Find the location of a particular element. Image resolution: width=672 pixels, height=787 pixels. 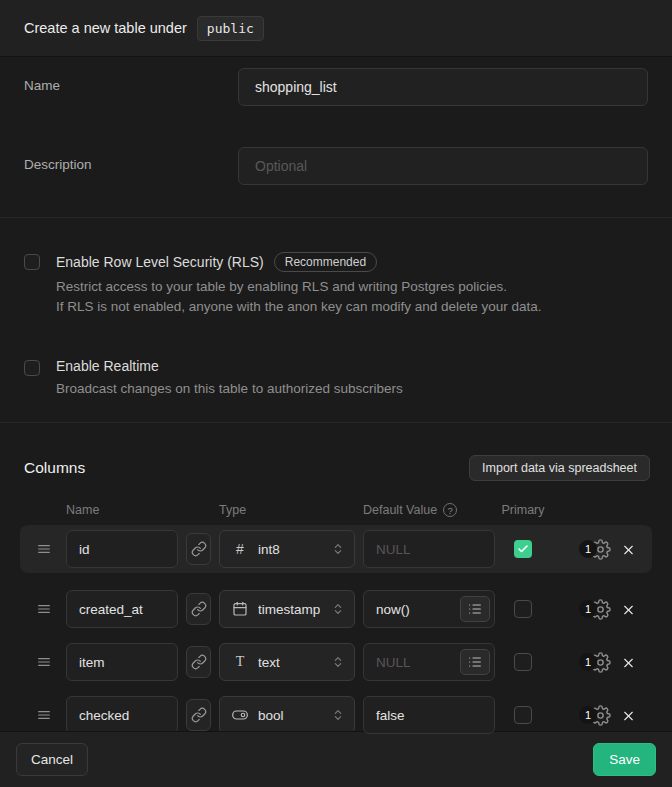

column-type-select: # int8 is located at coordinates (287, 549).